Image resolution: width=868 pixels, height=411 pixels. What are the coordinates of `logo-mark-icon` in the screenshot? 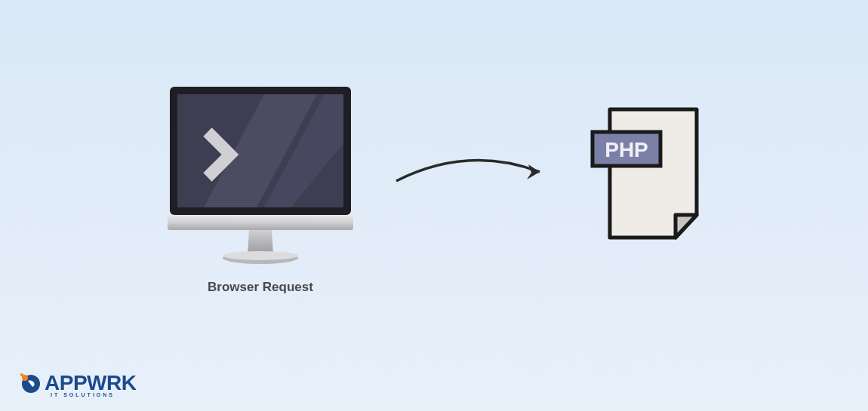 It's located at (30, 383).